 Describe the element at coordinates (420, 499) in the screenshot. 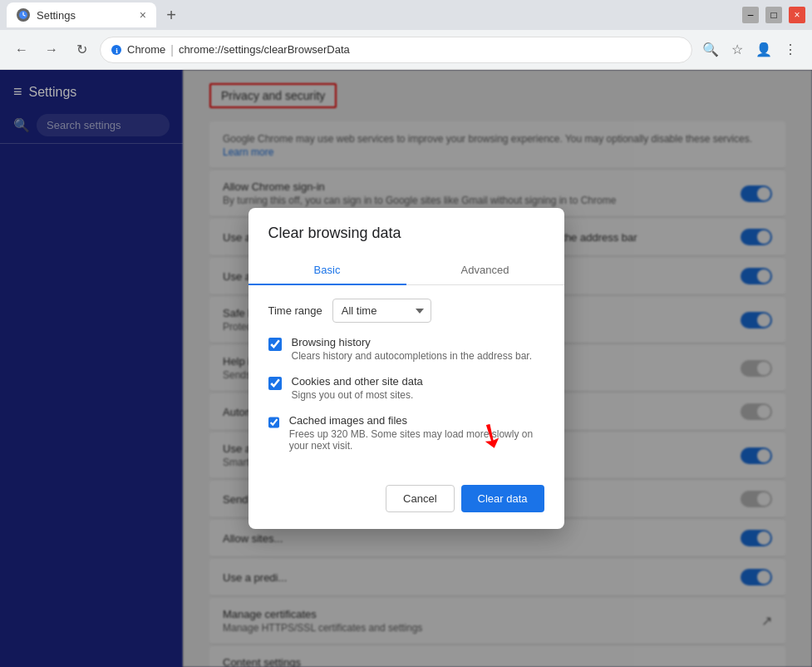

I see `cancel-button: Cancel` at that location.